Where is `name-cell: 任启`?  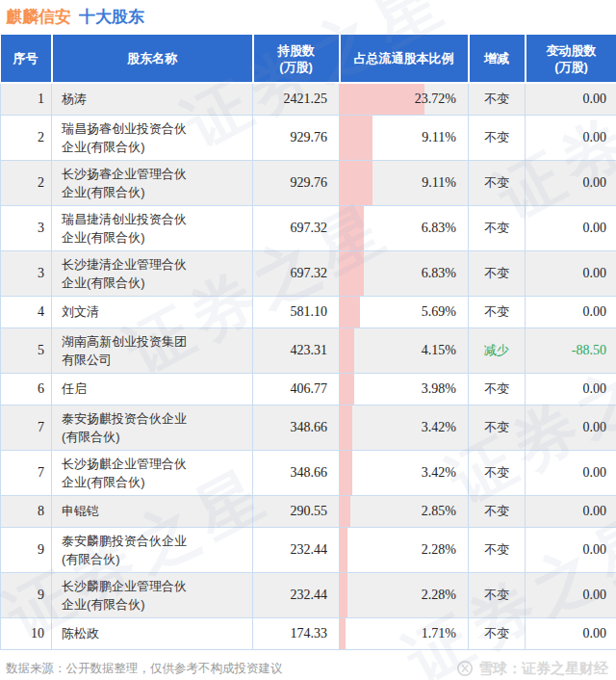
name-cell: 任启 is located at coordinates (152, 389).